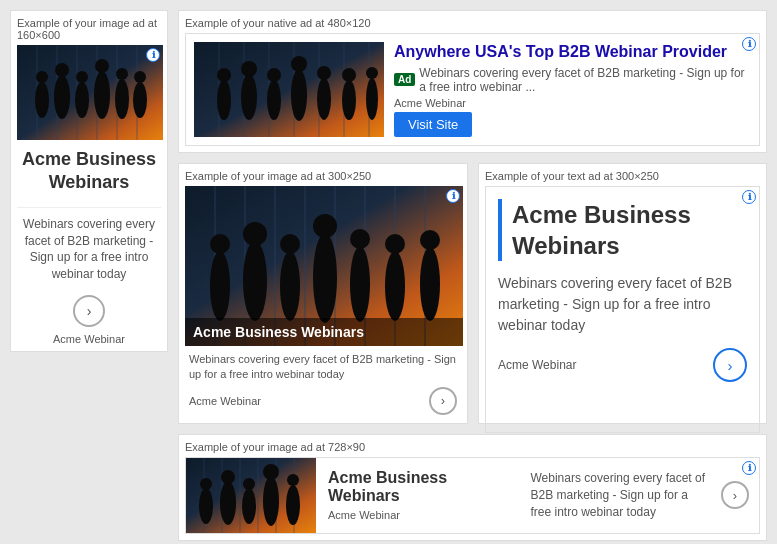 The height and width of the screenshot is (544, 777). What do you see at coordinates (622, 230) in the screenshot?
I see `text-ad-title: Acme Business Webinars` at bounding box center [622, 230].